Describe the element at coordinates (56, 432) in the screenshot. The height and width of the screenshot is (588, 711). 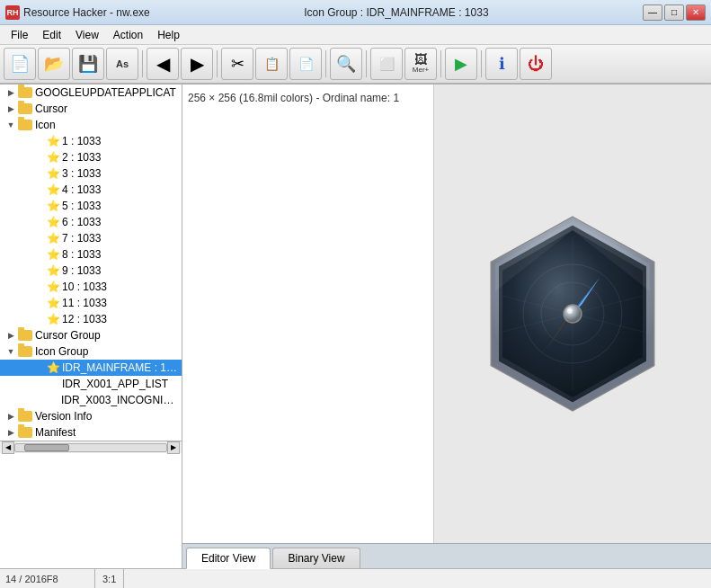
I see `tree-label-manifest: Manifest` at that location.